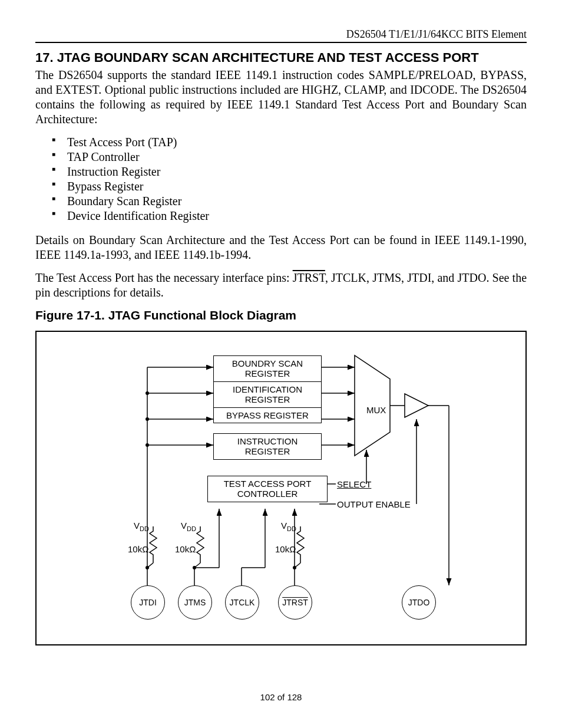 The image size is (562, 728). I want to click on jtclk-pin: JTCLK, so click(242, 602).